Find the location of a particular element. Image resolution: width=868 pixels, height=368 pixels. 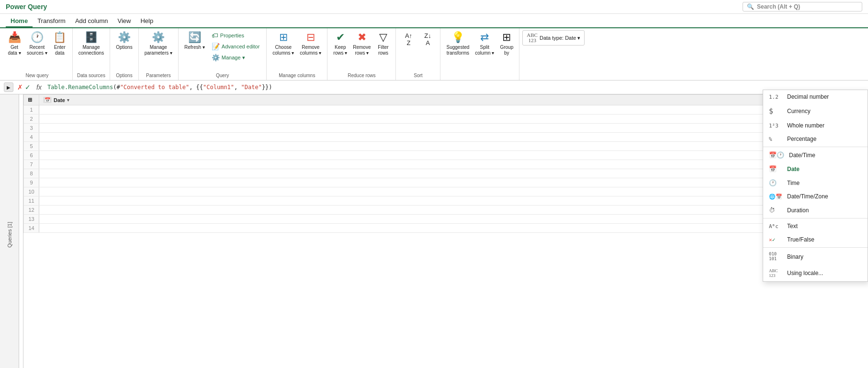

dtype-datetime: 📅🕐 Date/Time is located at coordinates (815, 155).